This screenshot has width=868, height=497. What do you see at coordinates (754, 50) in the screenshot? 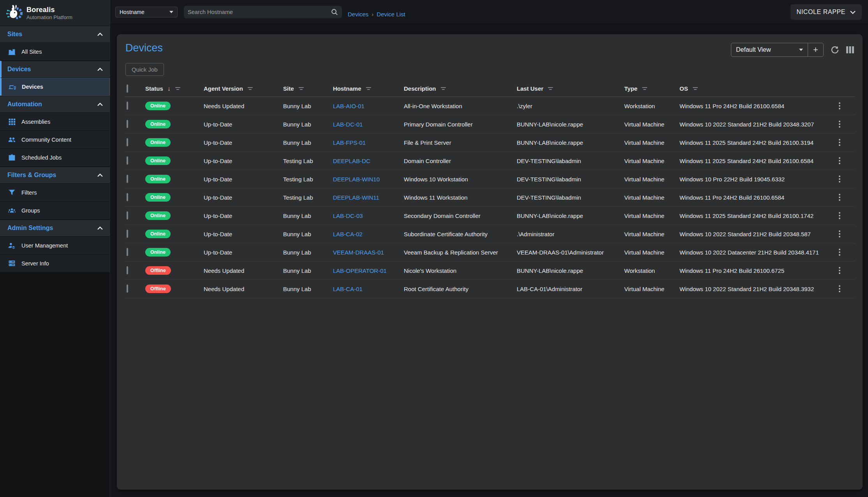
I see `view-select-value: Default View` at bounding box center [754, 50].